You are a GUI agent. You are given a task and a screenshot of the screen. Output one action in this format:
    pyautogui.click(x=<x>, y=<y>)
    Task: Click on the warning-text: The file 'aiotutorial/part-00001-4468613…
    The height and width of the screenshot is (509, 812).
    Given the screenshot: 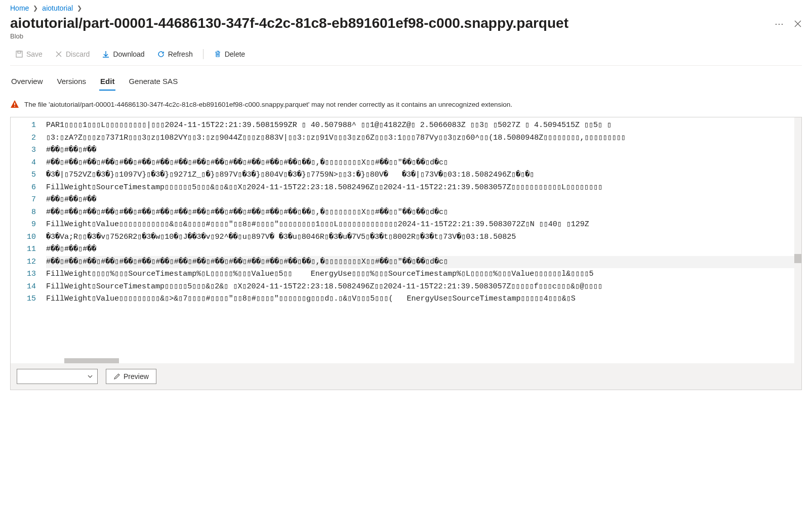 What is the action you would take?
    pyautogui.click(x=268, y=104)
    